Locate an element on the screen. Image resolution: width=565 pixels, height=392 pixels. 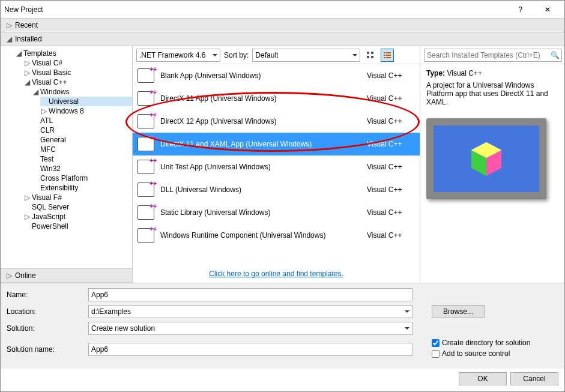
create-dir-checkbox is located at coordinates (436, 343).